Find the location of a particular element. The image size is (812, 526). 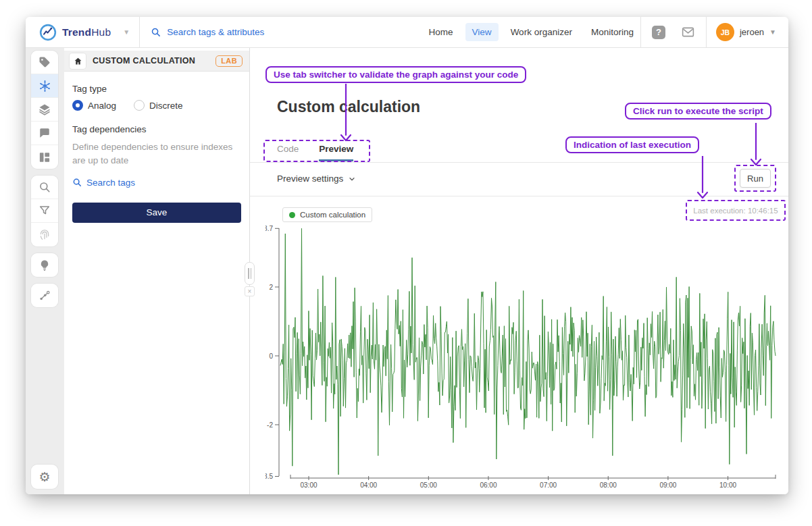

svg-text: -3.5 is located at coordinates (269, 477).